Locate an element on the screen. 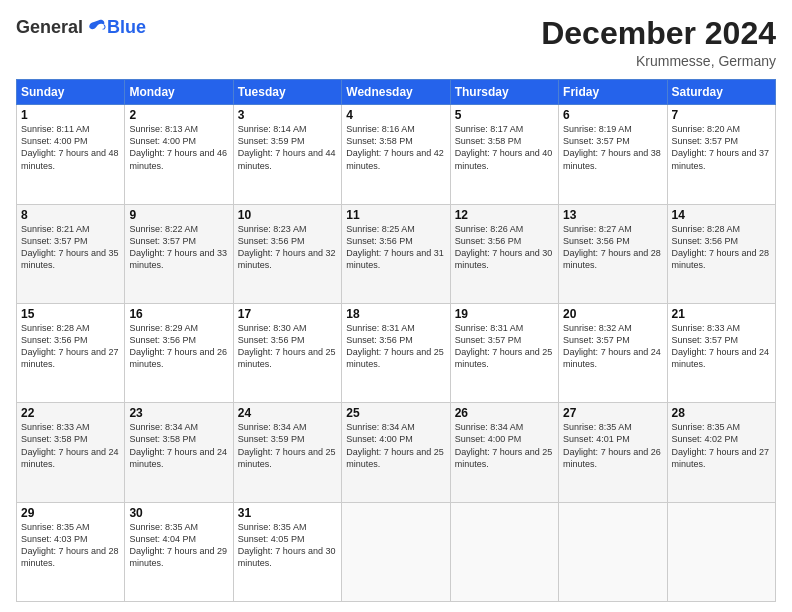 The width and height of the screenshot is (792, 612). day-number: 20 is located at coordinates (612, 314).